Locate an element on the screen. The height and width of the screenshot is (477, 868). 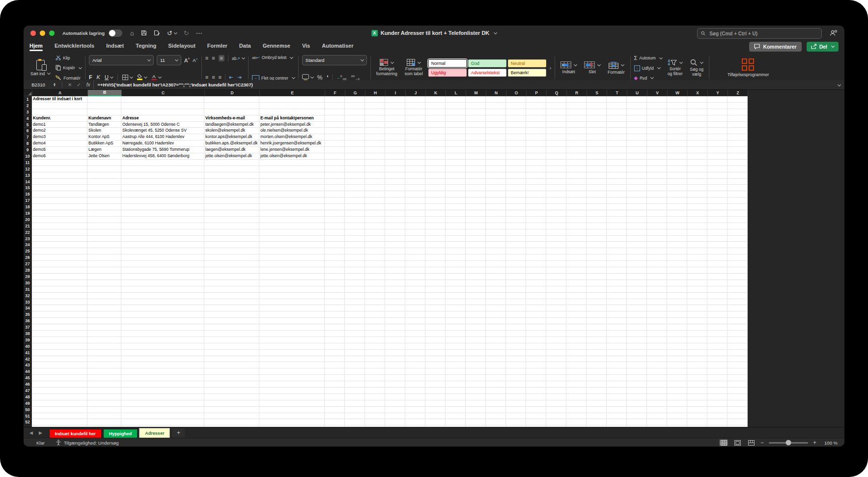
row-header-50: 50 is located at coordinates (28, 410).